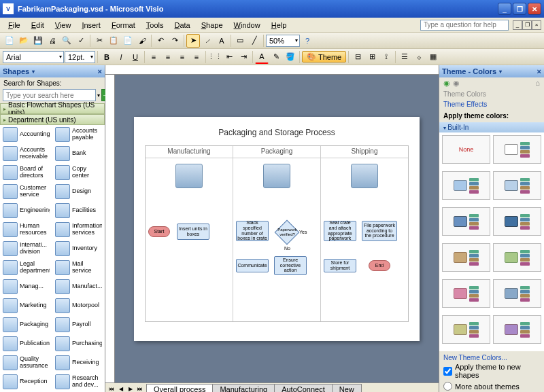 The width and height of the screenshot is (544, 392). Describe the element at coordinates (243, 57) in the screenshot. I see `indent-right-button: ⇥` at that location.